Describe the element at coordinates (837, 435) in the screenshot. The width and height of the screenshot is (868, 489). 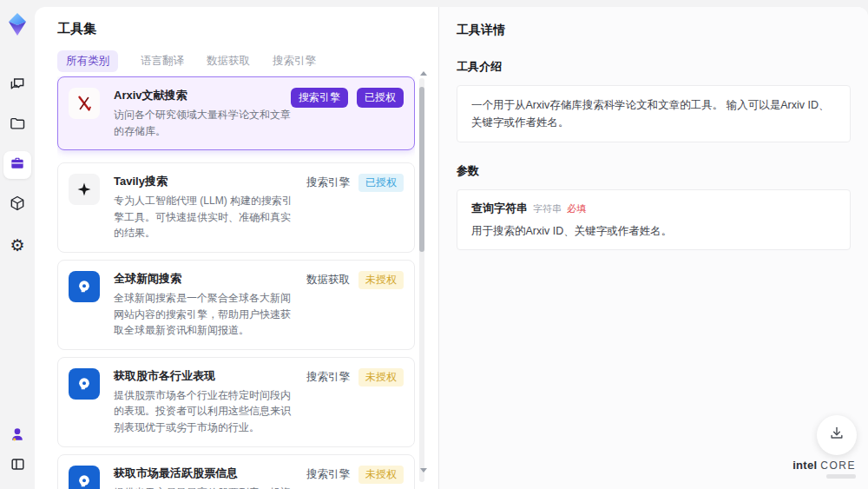
I see `download-button` at that location.